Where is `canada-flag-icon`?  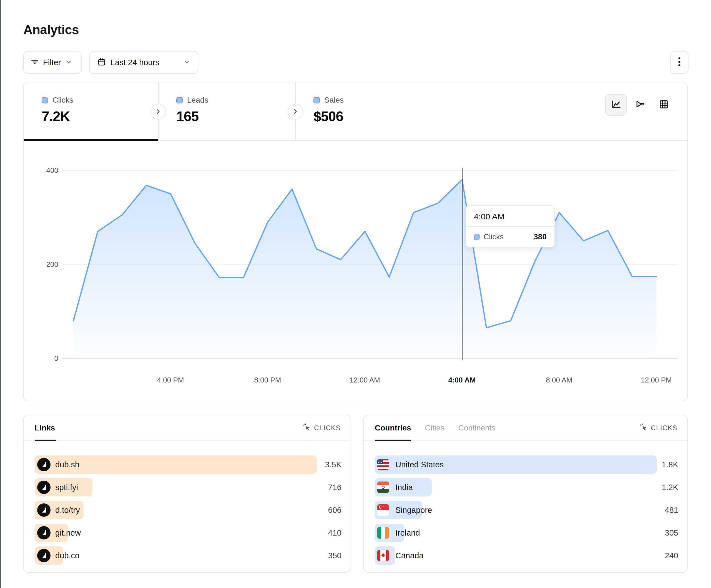
canada-flag-icon is located at coordinates (383, 556).